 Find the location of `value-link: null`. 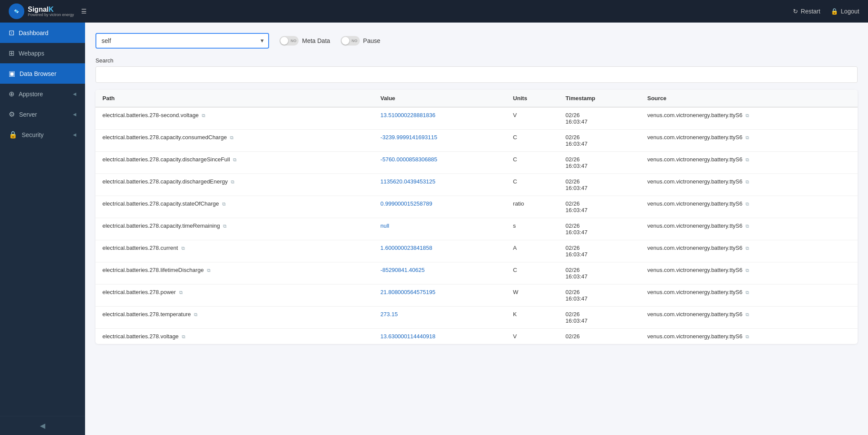

value-link: null is located at coordinates (385, 226).